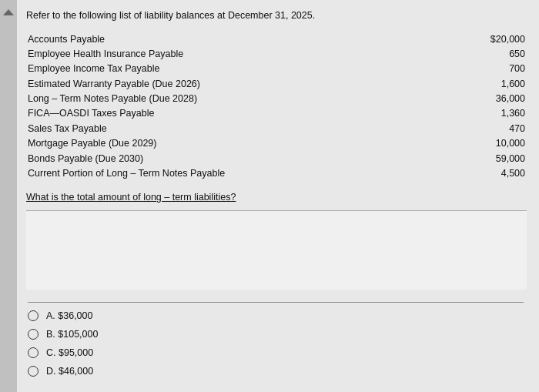 Image resolution: width=539 pixels, height=392 pixels. I want to click on liability-row: Current Portion of Long – Term Notes Pay…, so click(276, 174).